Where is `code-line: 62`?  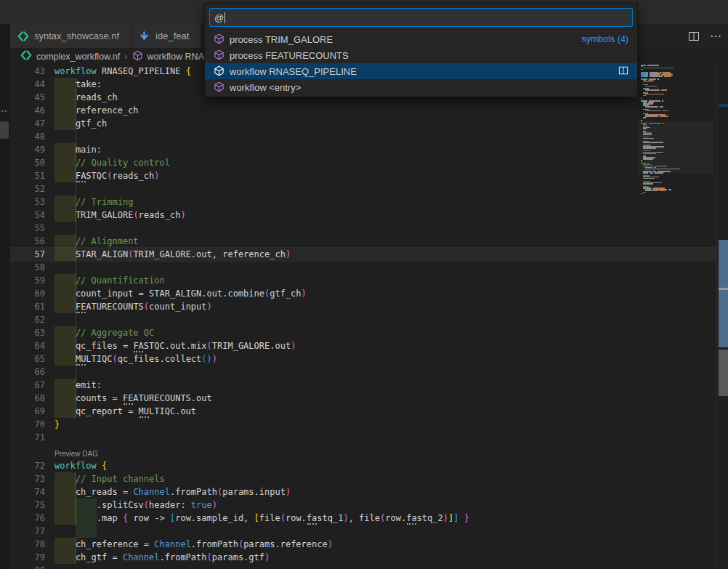
code-line: 62 is located at coordinates (363, 320).